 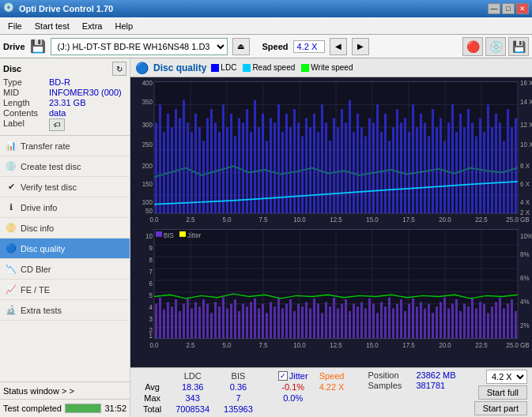 I want to click on svg-text: 12 X, so click(x=526, y=125).